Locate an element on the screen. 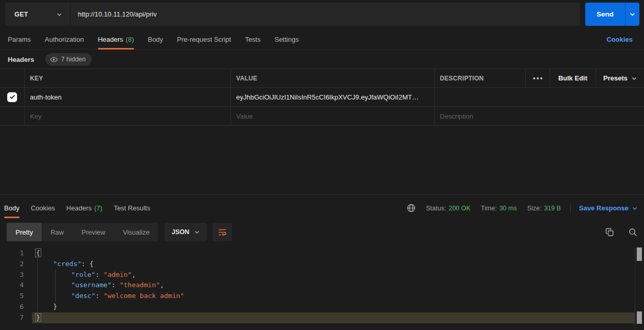 Image resolution: width=644 pixels, height=330 pixels. code-line-5: 5"desc": "welcome back admin" is located at coordinates (322, 296).